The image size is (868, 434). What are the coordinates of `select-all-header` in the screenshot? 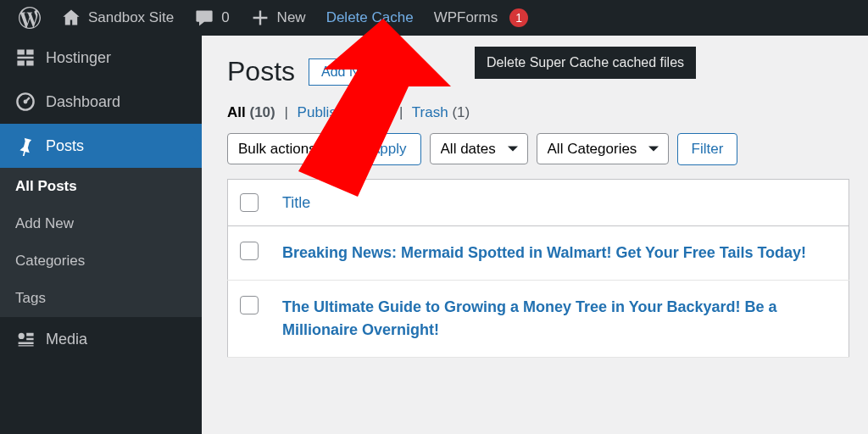 It's located at (249, 203).